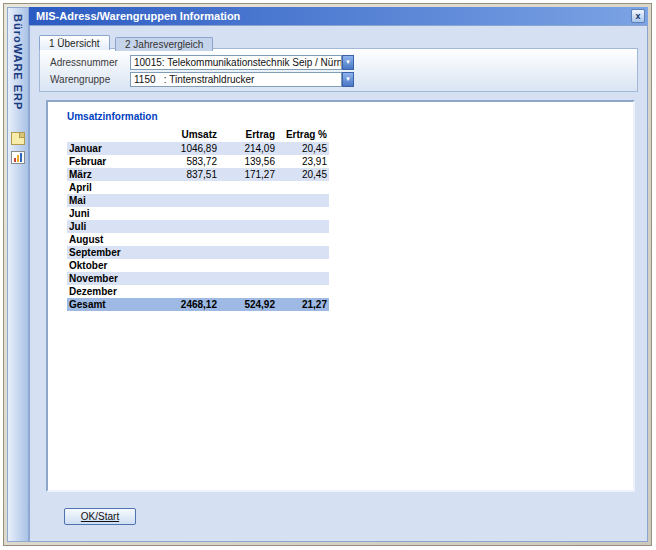  Describe the element at coordinates (236, 80) in the screenshot. I see `warengruppe-value: 1150 : Tintenstrahldrucker` at that location.